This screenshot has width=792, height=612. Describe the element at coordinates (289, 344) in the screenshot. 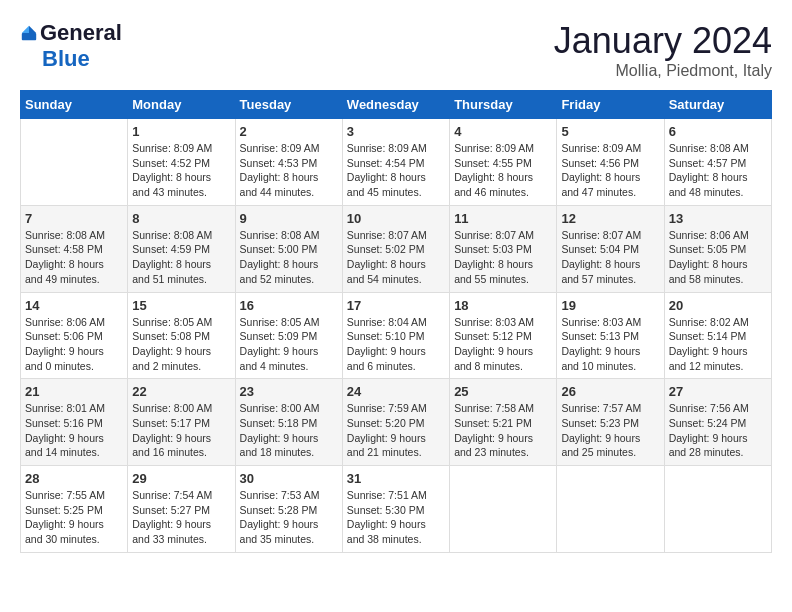

I see `day-info: Sunrise: 8:05 AM Sunset: 5:09 PM Dayligh…` at that location.